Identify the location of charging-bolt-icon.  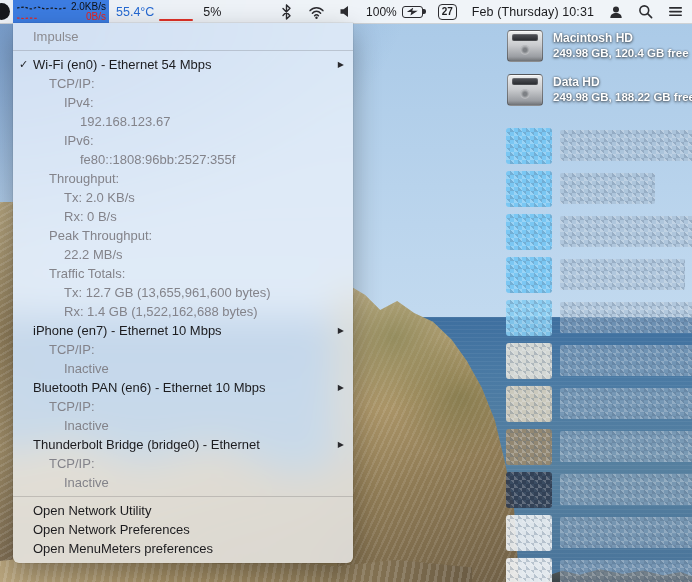
(412, 12).